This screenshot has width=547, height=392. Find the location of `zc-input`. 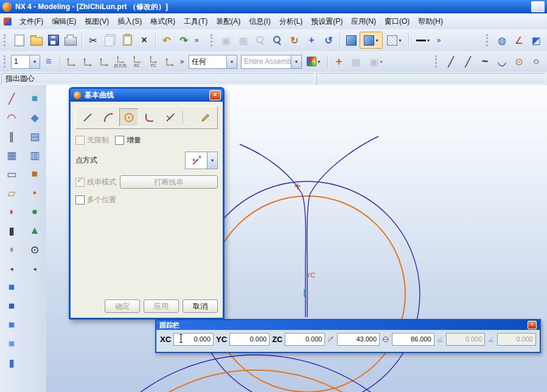

zc-input is located at coordinates (305, 340).